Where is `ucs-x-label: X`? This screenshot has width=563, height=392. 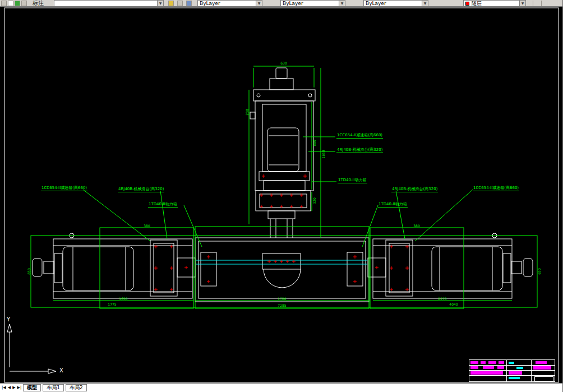
ucs-x-label: X is located at coordinates (62, 370).